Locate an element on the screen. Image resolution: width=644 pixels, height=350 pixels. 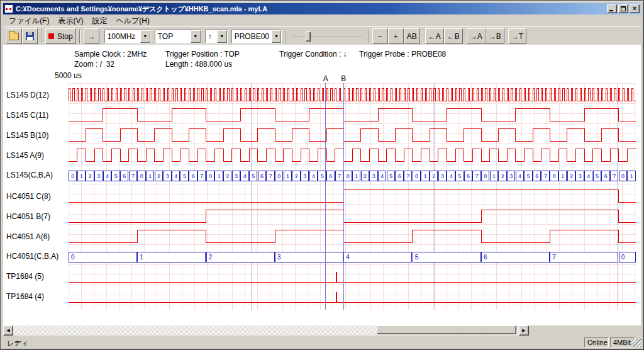
menu-help: ヘルプ(H) is located at coordinates (133, 21).